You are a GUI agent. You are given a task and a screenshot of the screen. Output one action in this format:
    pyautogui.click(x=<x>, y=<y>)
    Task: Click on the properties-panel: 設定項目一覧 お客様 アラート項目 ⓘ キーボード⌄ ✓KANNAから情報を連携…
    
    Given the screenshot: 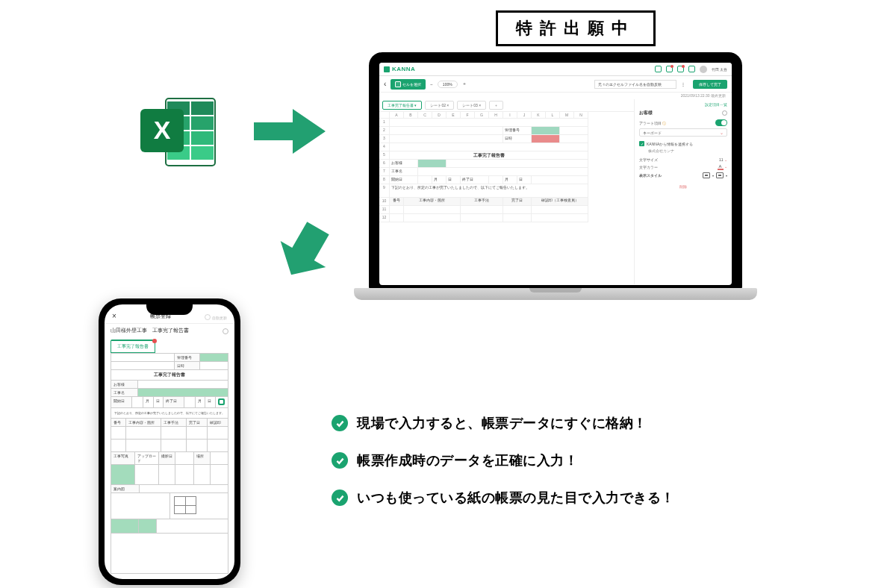 What is the action you would take?
    pyautogui.click(x=683, y=192)
    